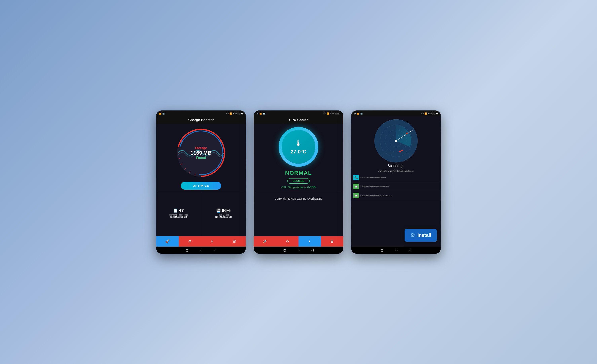 This screenshot has height=364, width=597. I want to click on square-nav-icon-2: ▢, so click(285, 250).